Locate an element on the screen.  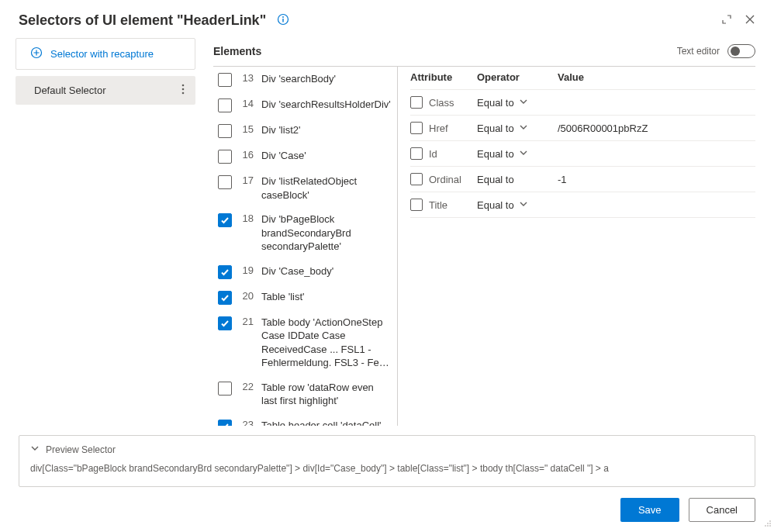
element-row: 23Table header cell 'dataCell' is located at coordinates (306, 420).